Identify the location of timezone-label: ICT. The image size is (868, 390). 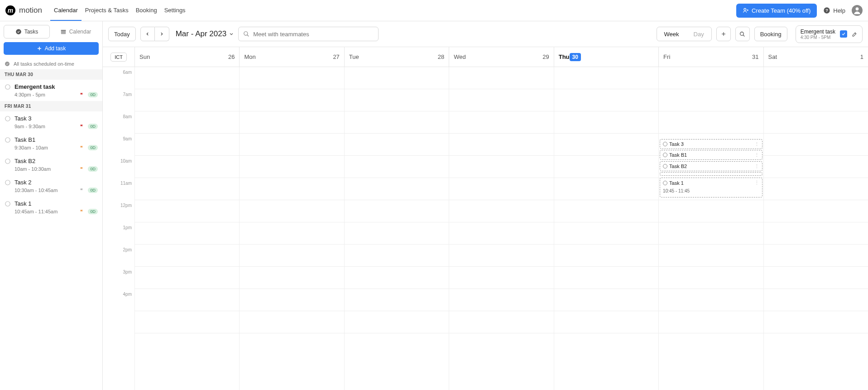
(119, 57).